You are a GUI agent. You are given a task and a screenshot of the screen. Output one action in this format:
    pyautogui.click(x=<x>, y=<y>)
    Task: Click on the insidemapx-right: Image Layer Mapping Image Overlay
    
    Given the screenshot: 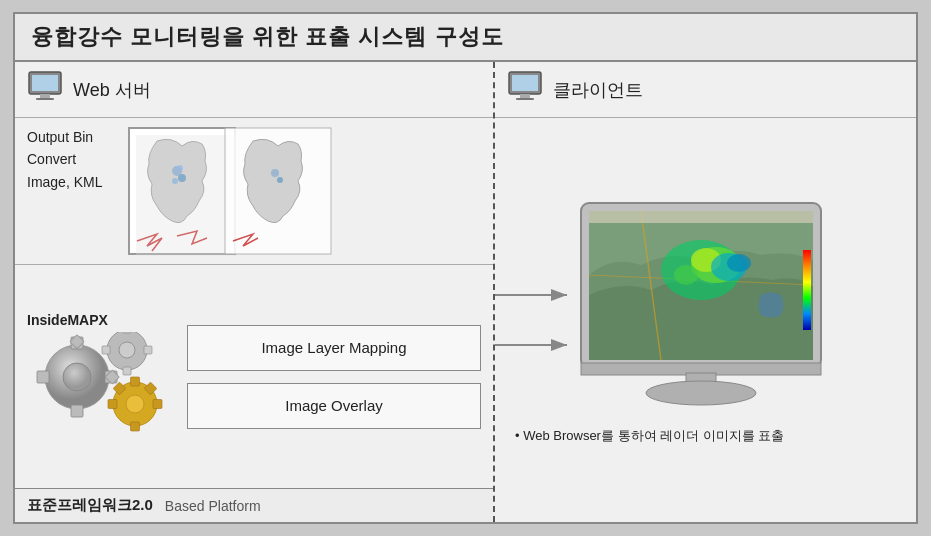 What is the action you would take?
    pyautogui.click(x=334, y=377)
    